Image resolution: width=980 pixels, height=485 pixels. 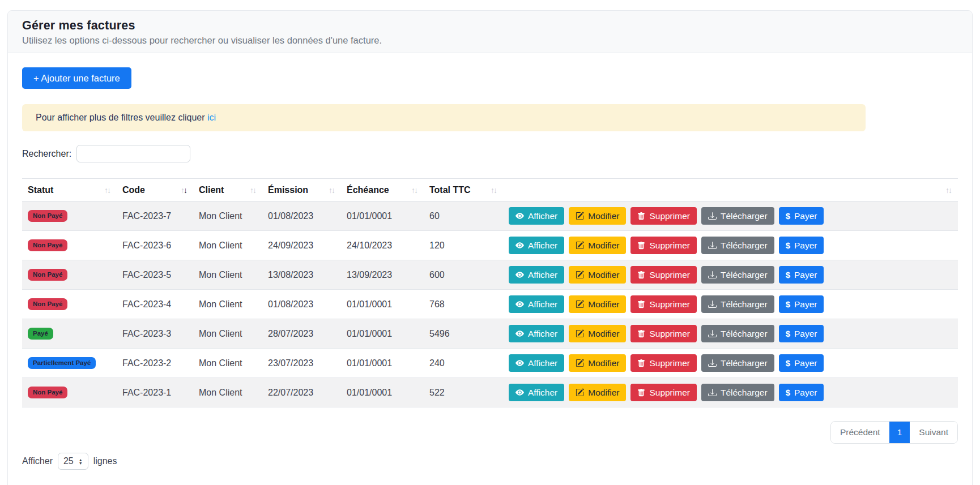 What do you see at coordinates (73, 461) in the screenshot?
I see `page-size-select: 25 ▲▼` at bounding box center [73, 461].